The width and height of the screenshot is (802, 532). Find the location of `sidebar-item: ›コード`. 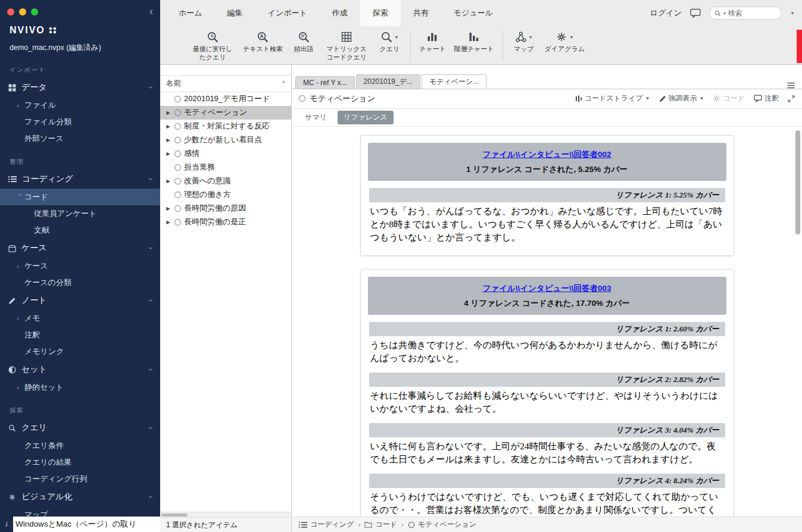

sidebar-item: ›コード is located at coordinates (80, 197).